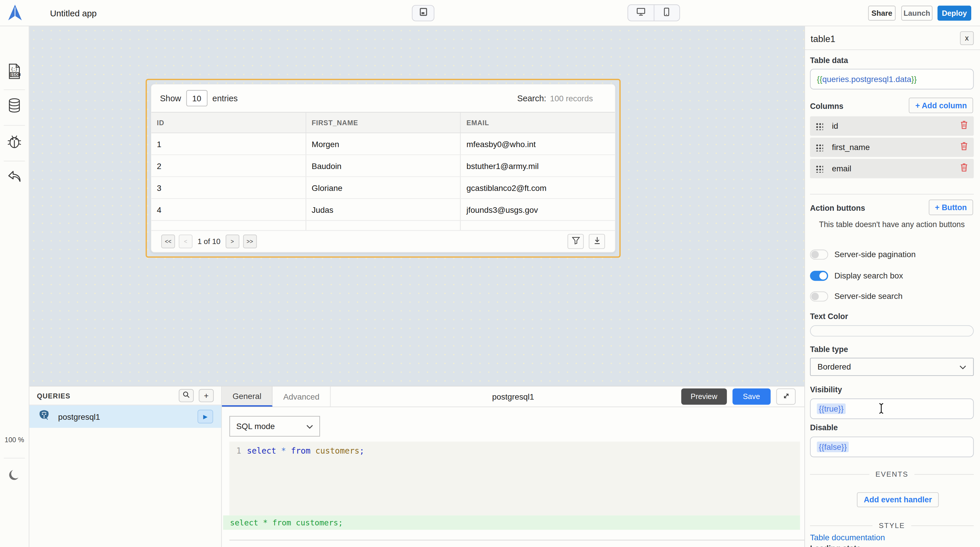 The image size is (980, 547). I want to click on table-documentation-link: Table documentation, so click(892, 537).